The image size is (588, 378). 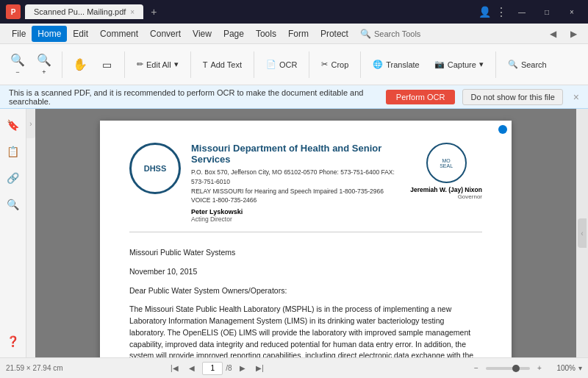 I want to click on ocr-banner-text: This is a scanned PDF, and it is recomme…, so click(x=194, y=97).